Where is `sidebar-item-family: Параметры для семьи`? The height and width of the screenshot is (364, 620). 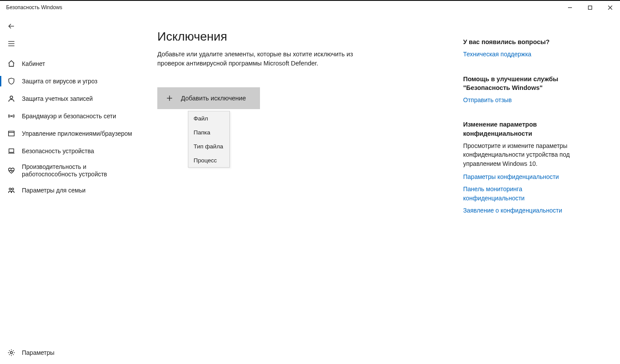
sidebar-item-family: Параметры для семьи is located at coordinates (70, 190).